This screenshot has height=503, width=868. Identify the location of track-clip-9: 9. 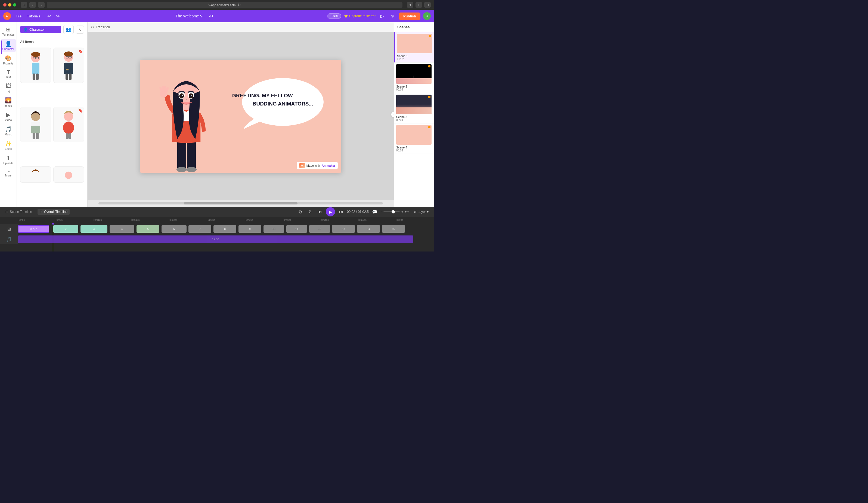
(250, 229).